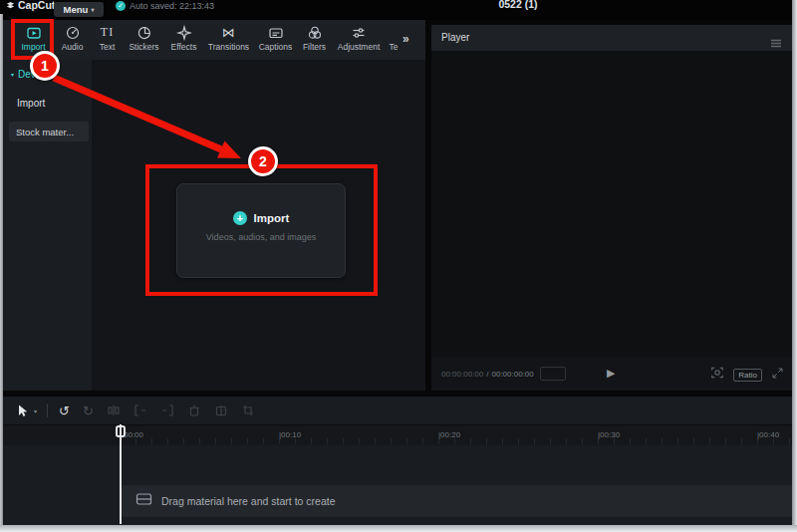 This screenshot has width=797, height=532. Describe the element at coordinates (2, 269) in the screenshot. I see `window-edge-left` at that location.